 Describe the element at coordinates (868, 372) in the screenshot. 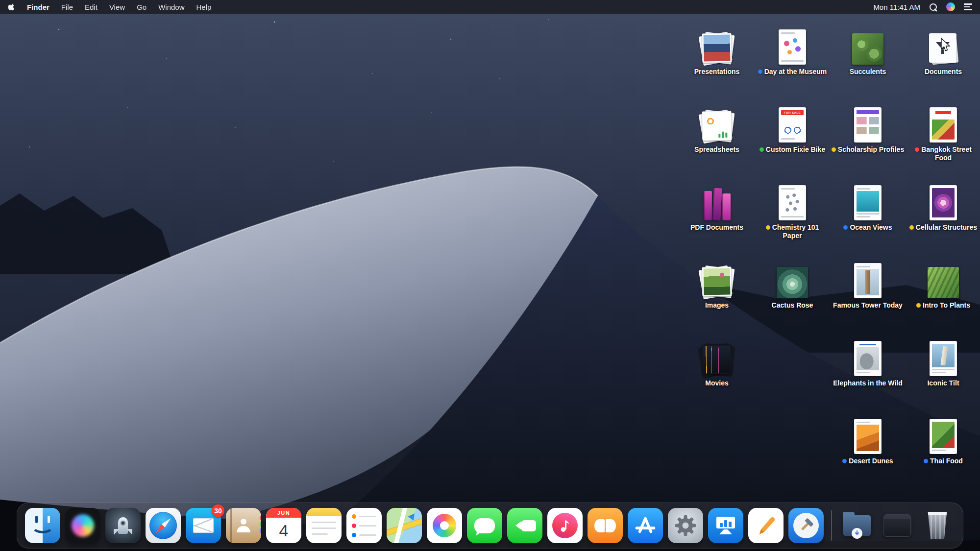

I see `desktop-item-elephants-in-the-wild: Elephants in the Wild` at that location.